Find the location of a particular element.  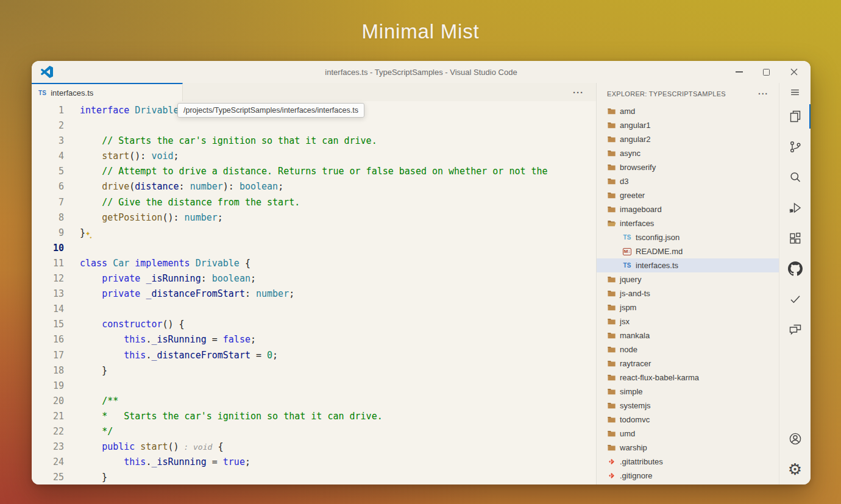

tree-item-label: angular1 is located at coordinates (635, 126).